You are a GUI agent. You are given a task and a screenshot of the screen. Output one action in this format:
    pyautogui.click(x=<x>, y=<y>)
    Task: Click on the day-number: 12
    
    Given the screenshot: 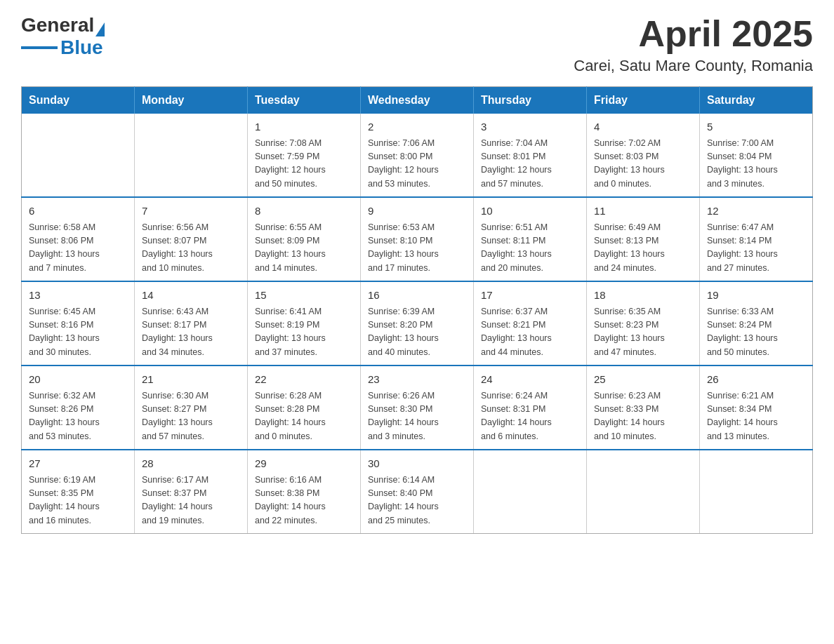 What is the action you would take?
    pyautogui.click(x=756, y=212)
    